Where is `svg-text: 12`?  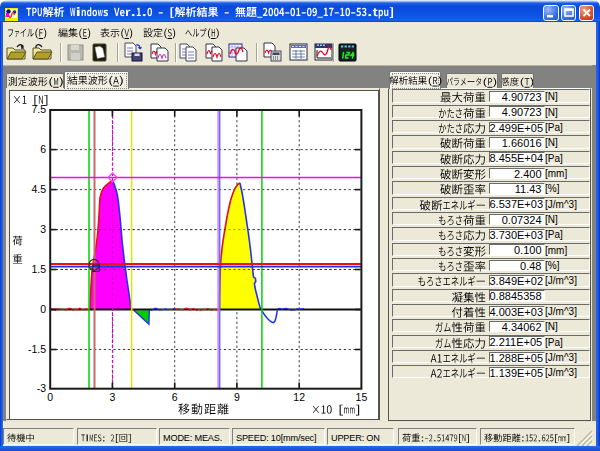
svg-text: 12 is located at coordinates (299, 397).